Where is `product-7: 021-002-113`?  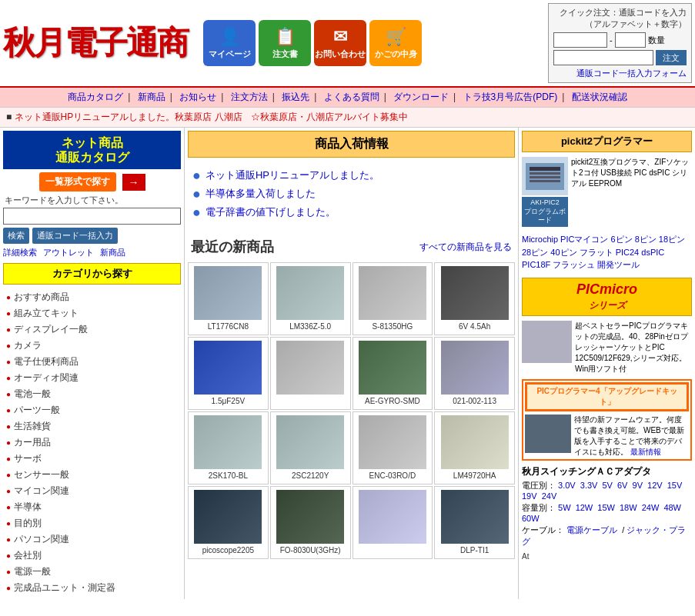 product-7: 021-002-113 is located at coordinates (474, 374).